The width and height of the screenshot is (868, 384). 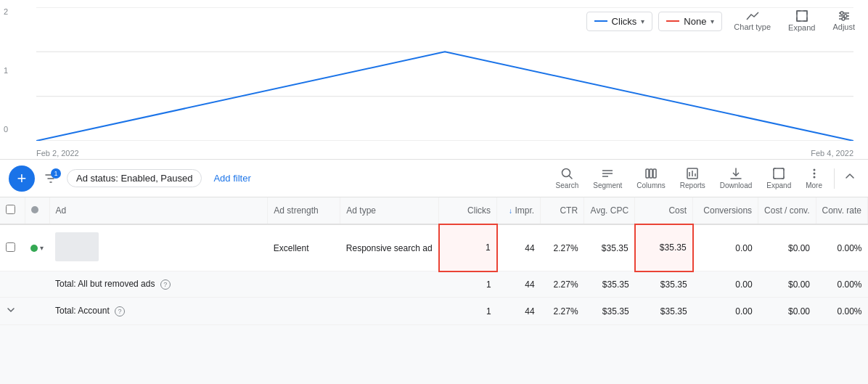 What do you see at coordinates (787, 285) in the screenshot?
I see `total-cost-conv-cell: $0.00` at bounding box center [787, 285].